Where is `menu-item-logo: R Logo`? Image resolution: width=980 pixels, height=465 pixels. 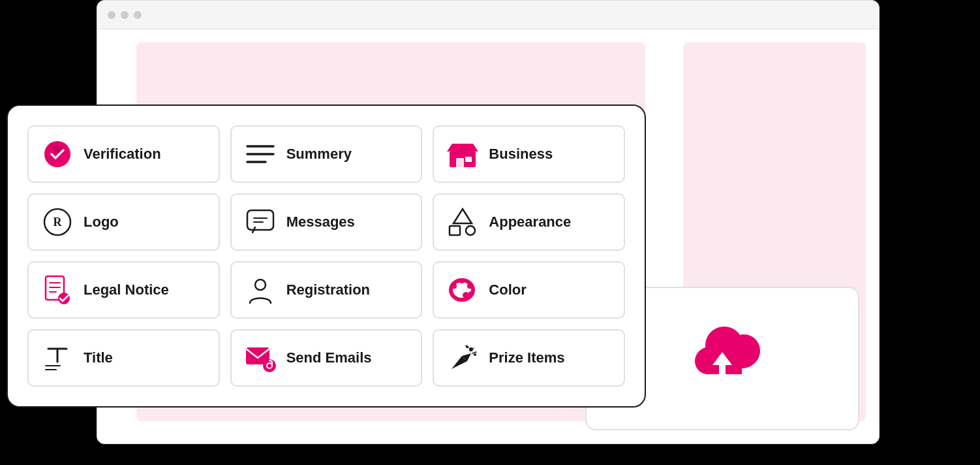
menu-item-logo: R Logo is located at coordinates (124, 222).